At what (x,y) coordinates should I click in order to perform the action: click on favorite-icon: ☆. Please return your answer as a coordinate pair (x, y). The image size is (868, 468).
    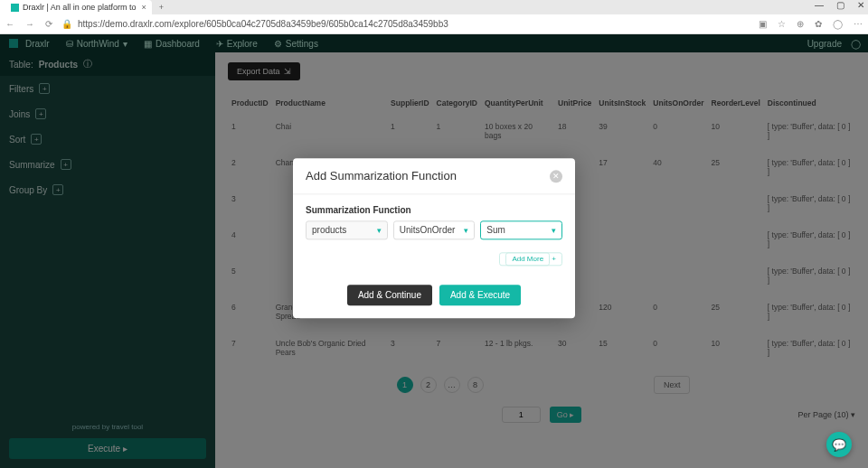
    Looking at the image, I should click on (781, 23).